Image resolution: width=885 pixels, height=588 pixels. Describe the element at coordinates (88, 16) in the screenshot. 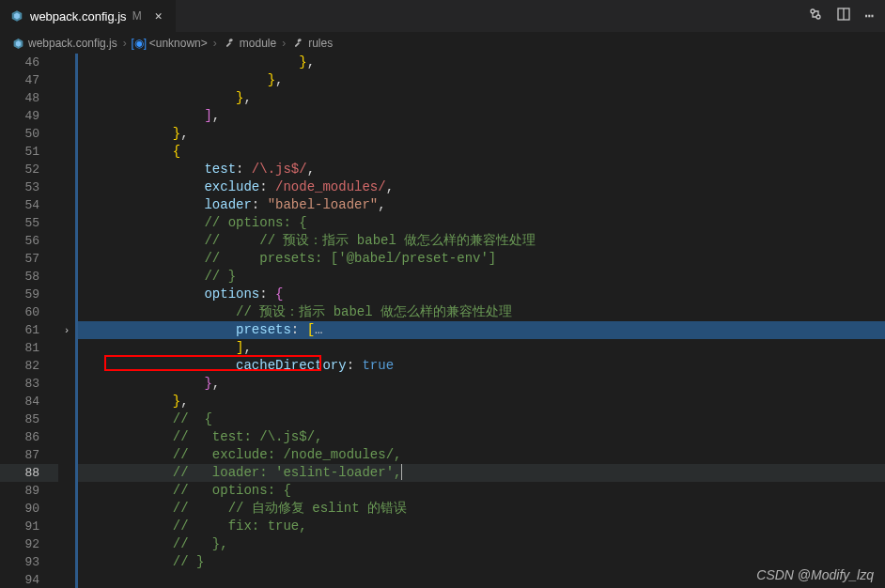

I see `tabs: webpack.config.js M ✕` at that location.